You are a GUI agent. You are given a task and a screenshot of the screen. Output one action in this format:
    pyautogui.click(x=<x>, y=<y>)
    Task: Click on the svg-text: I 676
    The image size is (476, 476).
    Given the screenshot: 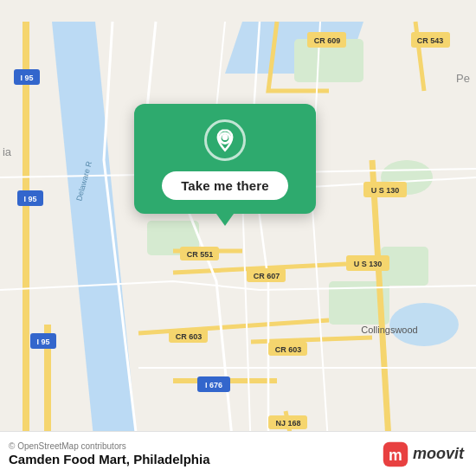 What is the action you would take?
    pyautogui.click(x=214, y=385)
    